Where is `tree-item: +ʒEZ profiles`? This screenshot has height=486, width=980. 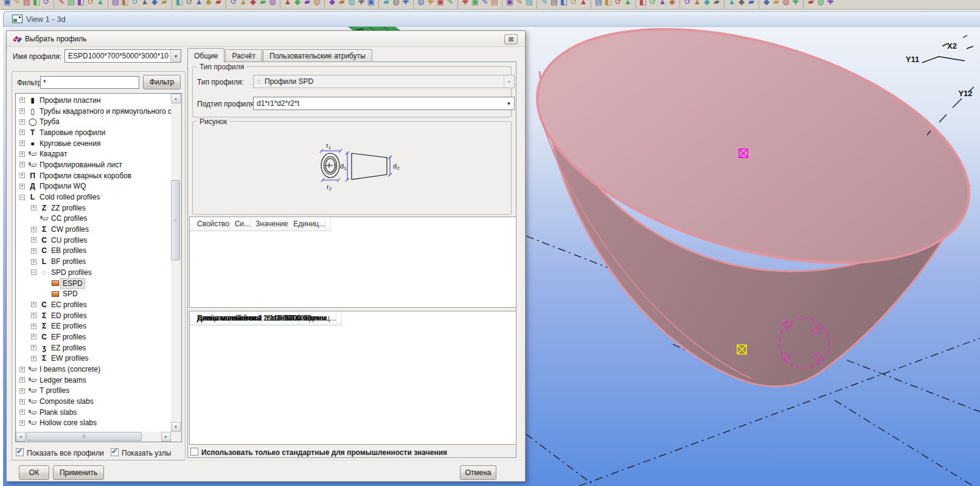
tree-item: +ʒEZ profiles is located at coordinates (94, 348).